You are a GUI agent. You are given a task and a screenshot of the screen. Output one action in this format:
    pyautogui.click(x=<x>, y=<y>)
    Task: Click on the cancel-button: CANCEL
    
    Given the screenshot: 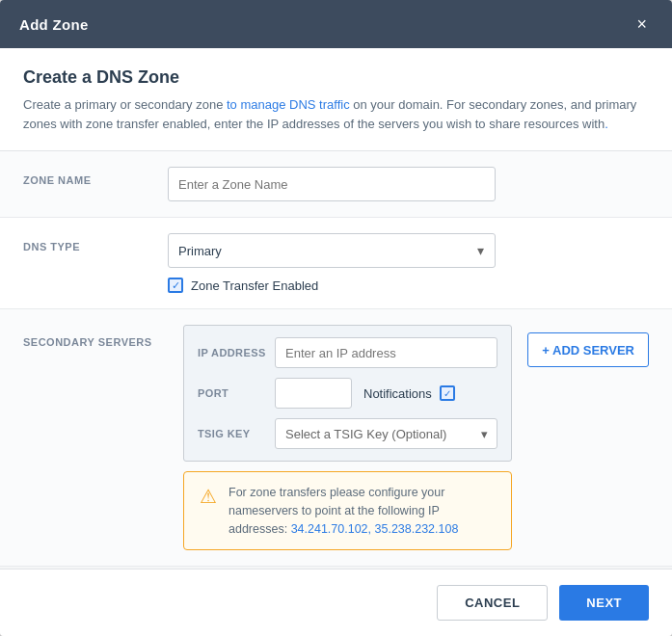 What is the action you would take?
    pyautogui.click(x=492, y=603)
    